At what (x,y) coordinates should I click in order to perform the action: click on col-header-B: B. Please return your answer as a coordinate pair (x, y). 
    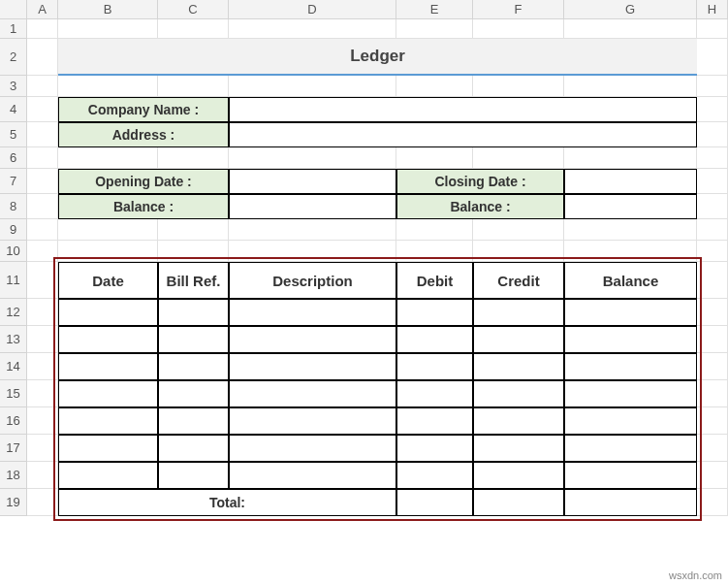
    Looking at the image, I should click on (109, 10).